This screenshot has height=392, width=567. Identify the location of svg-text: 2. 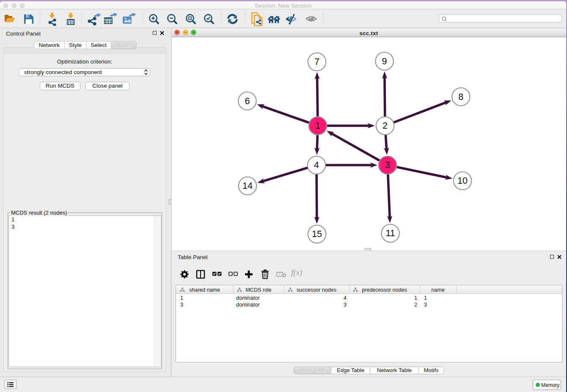
(385, 126).